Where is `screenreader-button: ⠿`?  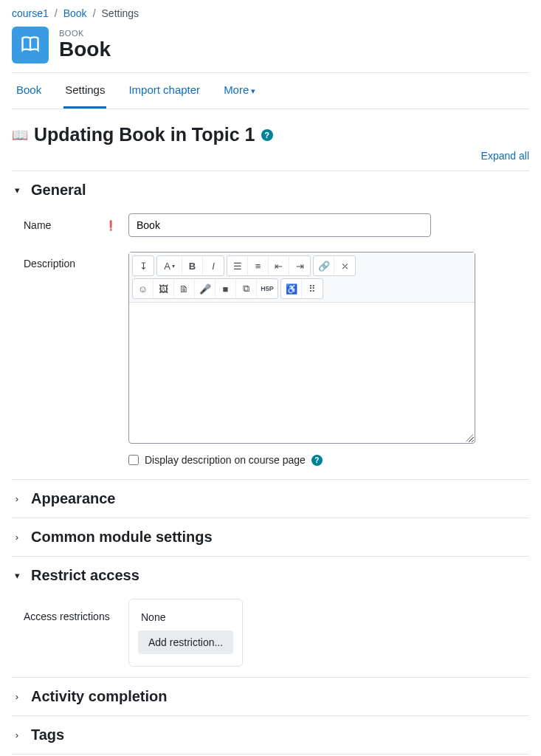
screenreader-button: ⠿ is located at coordinates (312, 289).